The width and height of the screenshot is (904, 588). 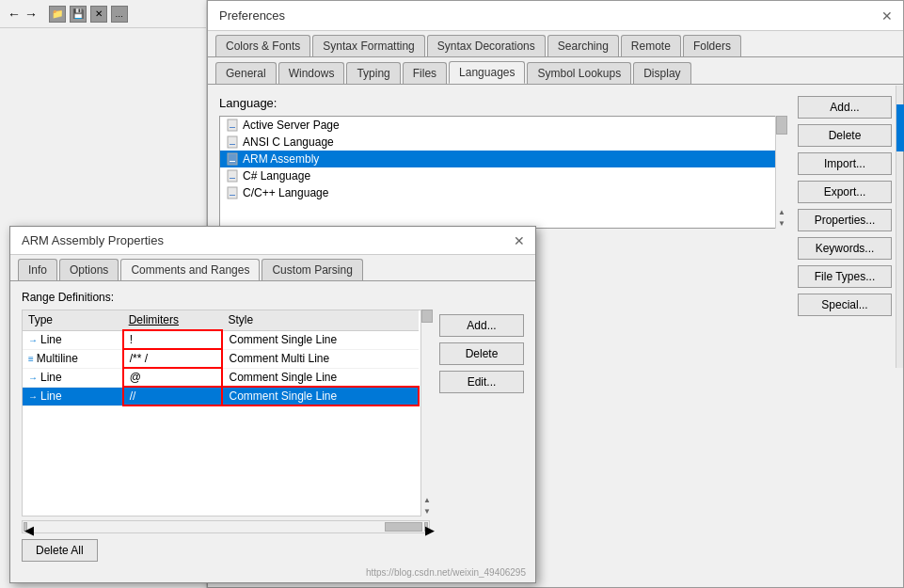 I want to click on range-table: Type Delimiters Style →Line ! Comment Si…, so click(x=221, y=358).